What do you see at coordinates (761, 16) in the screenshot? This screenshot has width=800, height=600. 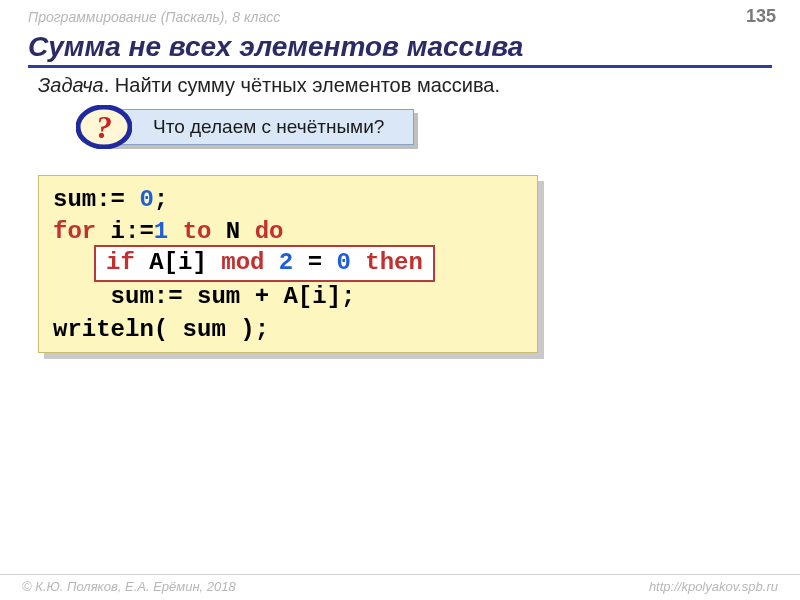 I see `page-number: 135` at bounding box center [761, 16].